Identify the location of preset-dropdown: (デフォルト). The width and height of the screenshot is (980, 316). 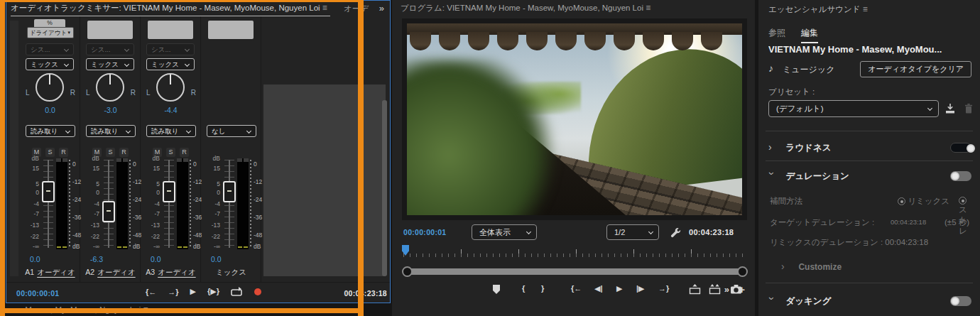
(854, 109).